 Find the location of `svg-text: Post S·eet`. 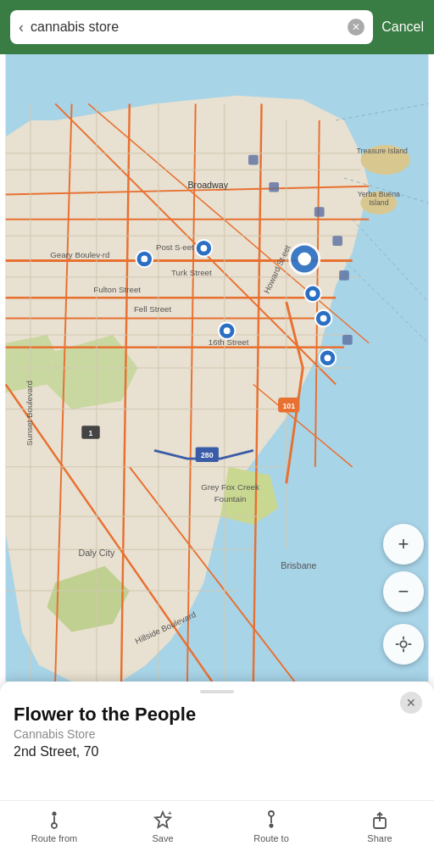

svg-text: Post S·eet is located at coordinates (175, 248).